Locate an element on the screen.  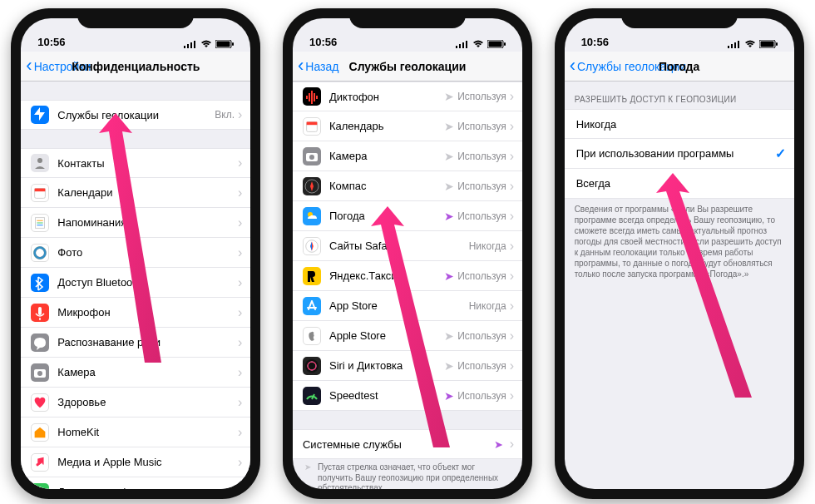
speech-icon is located at coordinates (40, 343).